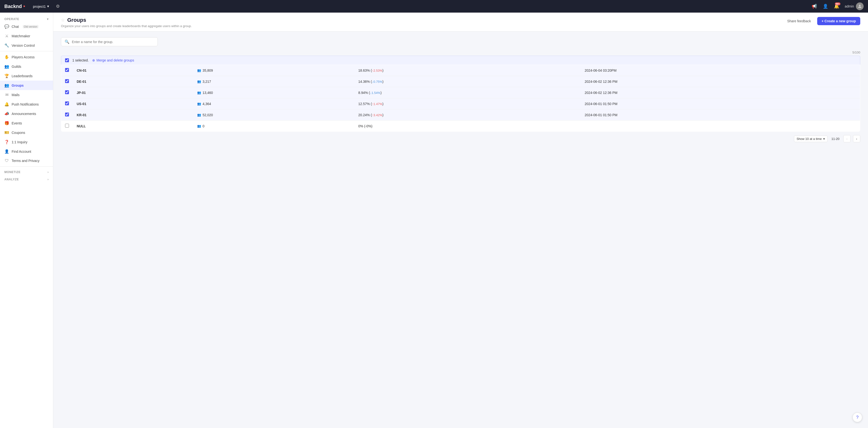 The height and width of the screenshot is (428, 868). Describe the element at coordinates (26, 18) in the screenshot. I see `operate-section: Operate ▾` at that location.